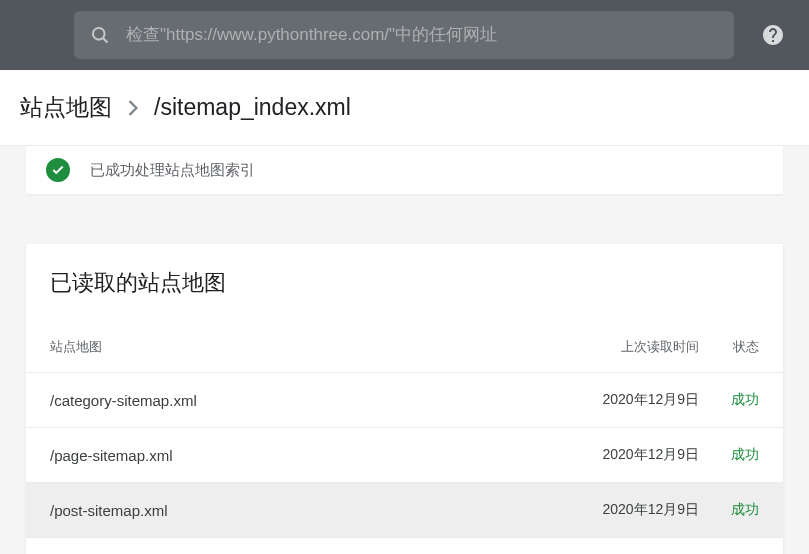  What do you see at coordinates (404, 345) in the screenshot?
I see `table-header: 站点地图 上次读取时间 状态` at bounding box center [404, 345].